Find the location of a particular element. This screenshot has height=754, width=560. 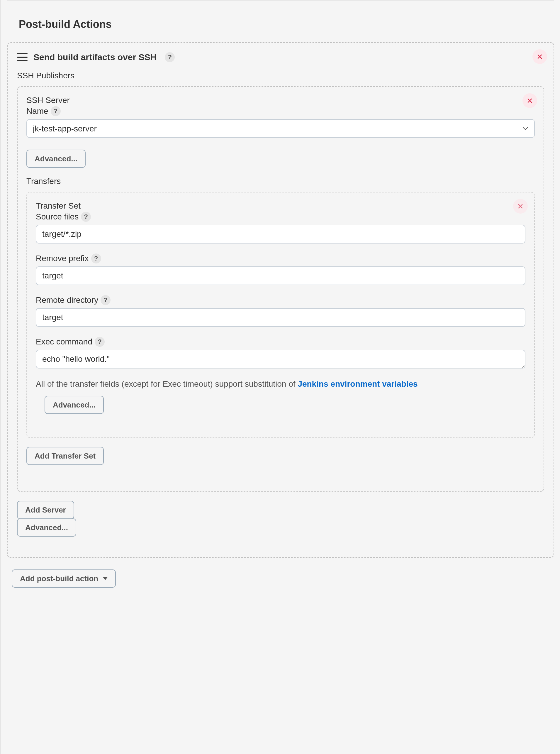

source-files-input is located at coordinates (281, 234).